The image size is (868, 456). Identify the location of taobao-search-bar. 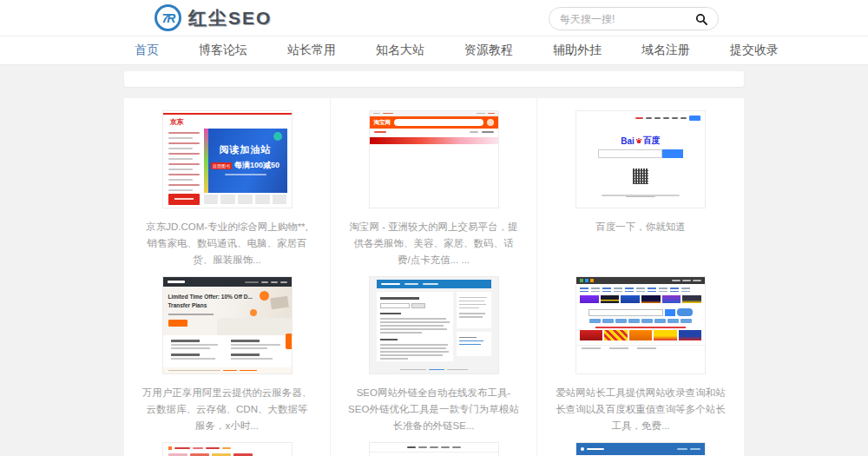
(439, 122).